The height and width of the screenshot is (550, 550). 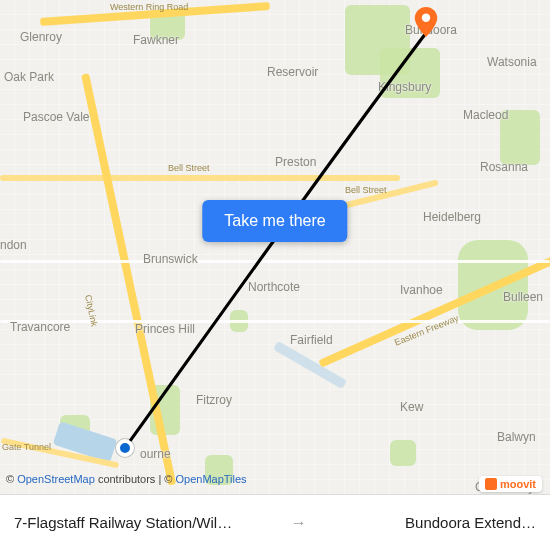 What do you see at coordinates (486, 115) in the screenshot?
I see `suburb-macleod: Macleod` at bounding box center [486, 115].